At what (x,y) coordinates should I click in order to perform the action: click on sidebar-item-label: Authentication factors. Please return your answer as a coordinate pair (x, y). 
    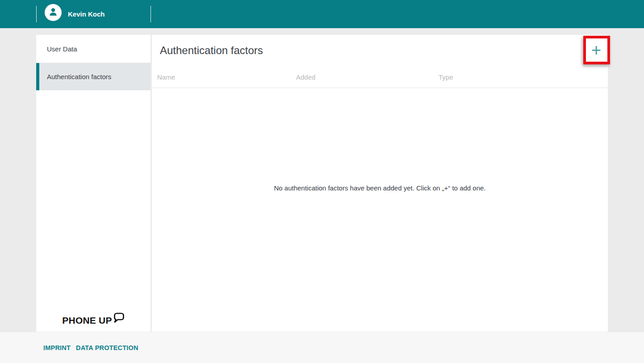
    Looking at the image, I should click on (79, 77).